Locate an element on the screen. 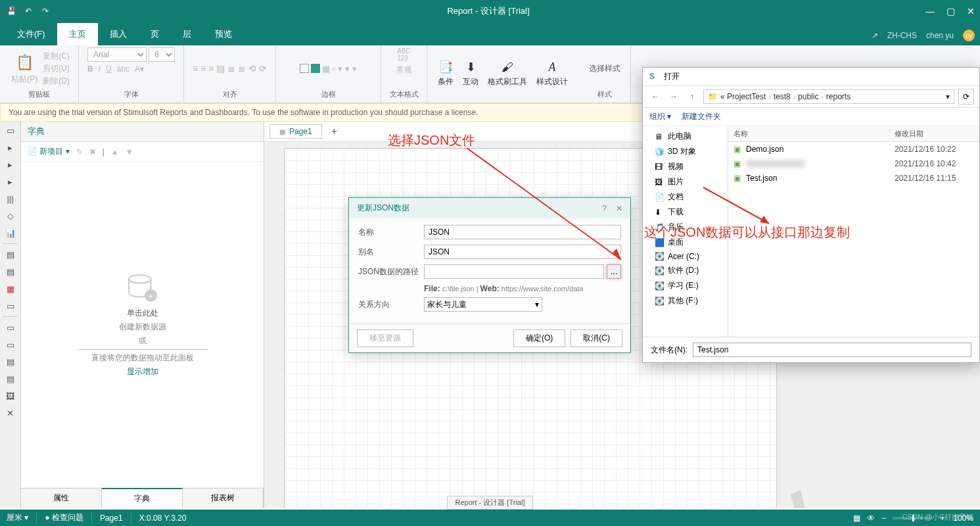 This screenshot has width=980, height=526. dict-hint1: 单击此处 is located at coordinates (143, 313).